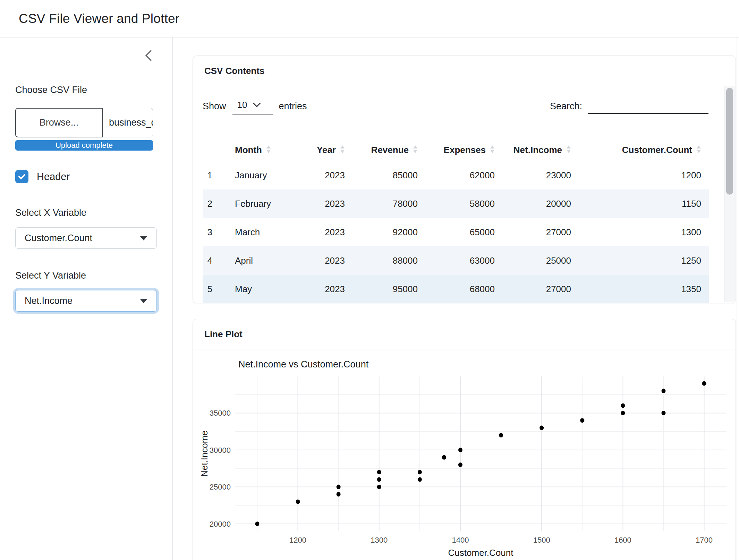 Image resolution: width=739 pixels, height=560 pixels. Describe the element at coordinates (465, 150) in the screenshot. I see `column-label: Expenses` at that location.